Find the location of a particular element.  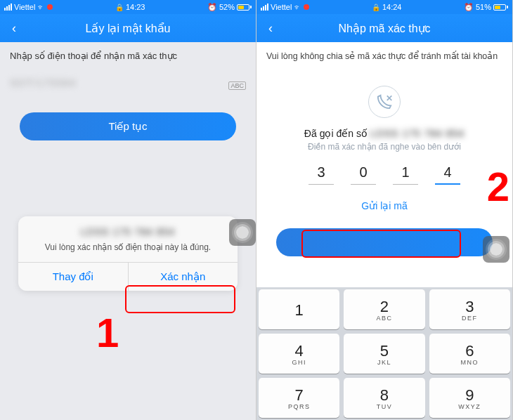

modal-message: Vui lòng xác nhận số điện thoại này là đ… is located at coordinates (128, 247).